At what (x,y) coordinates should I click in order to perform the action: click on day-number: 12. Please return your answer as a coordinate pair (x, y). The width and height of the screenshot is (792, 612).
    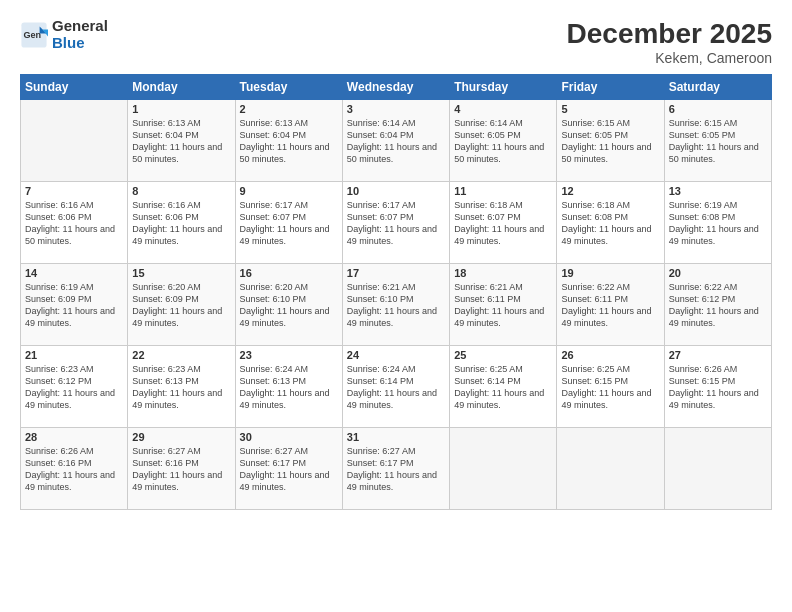
    Looking at the image, I should click on (610, 191).